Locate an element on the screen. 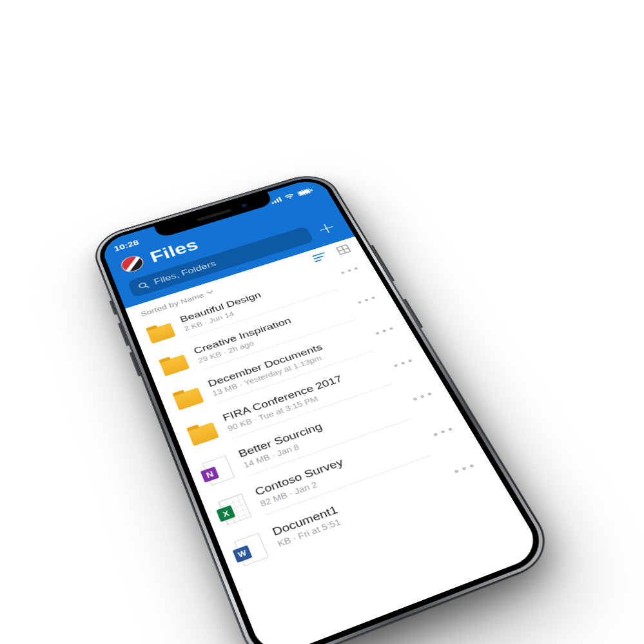  folder-icon is located at coordinates (188, 398).